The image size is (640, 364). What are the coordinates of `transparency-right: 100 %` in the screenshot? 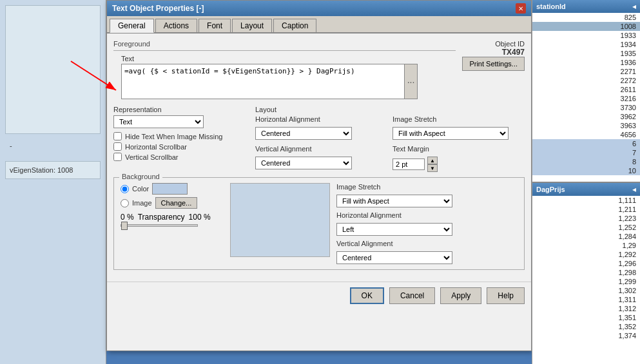 It's located at (200, 217).